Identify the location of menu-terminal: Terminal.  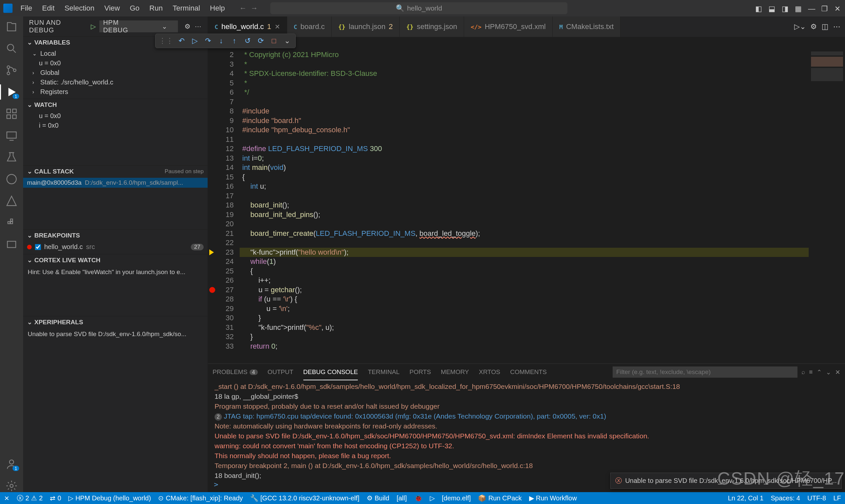
(186, 8).